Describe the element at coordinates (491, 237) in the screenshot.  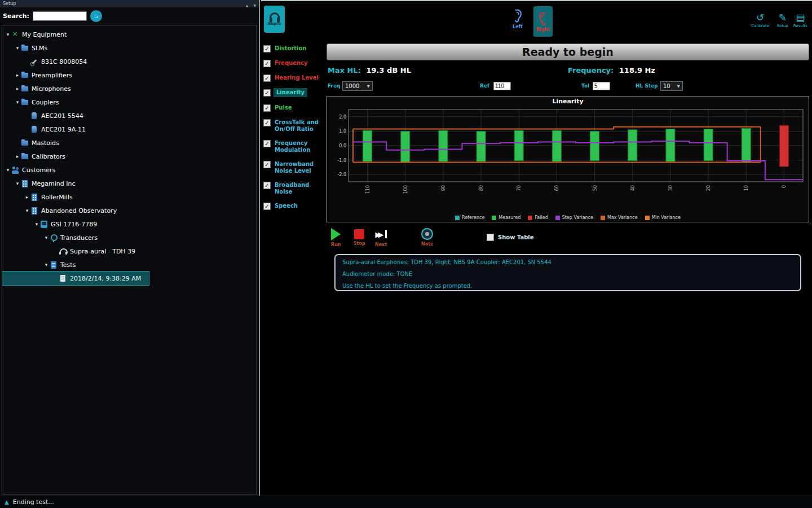
I see `show-table-checkbox` at that location.